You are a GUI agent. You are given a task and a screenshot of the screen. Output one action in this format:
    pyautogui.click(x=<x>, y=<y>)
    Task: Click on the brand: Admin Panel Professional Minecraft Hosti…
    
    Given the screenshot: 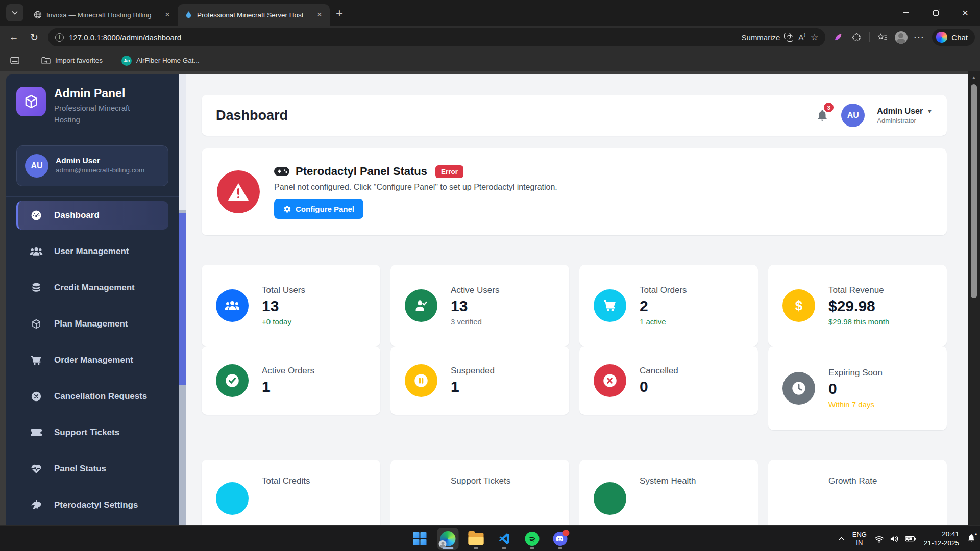 What is the action you would take?
    pyautogui.click(x=92, y=106)
    